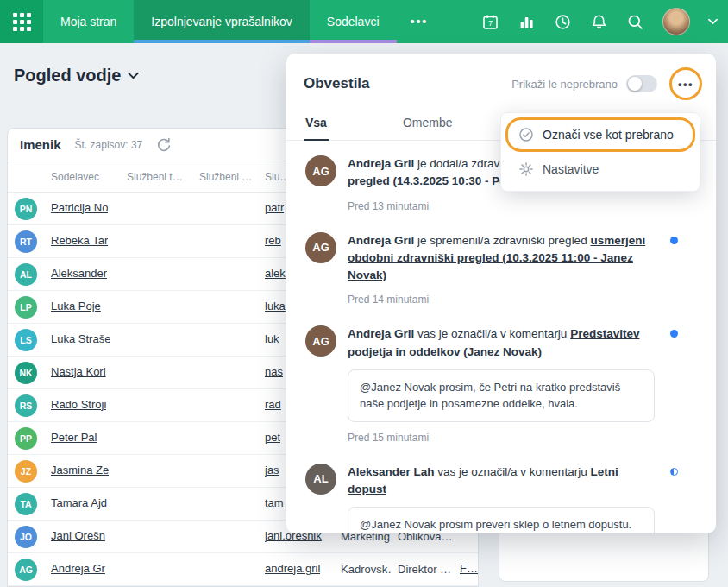  I want to click on colleague-name-link: Tamara Ajd, so click(79, 502).